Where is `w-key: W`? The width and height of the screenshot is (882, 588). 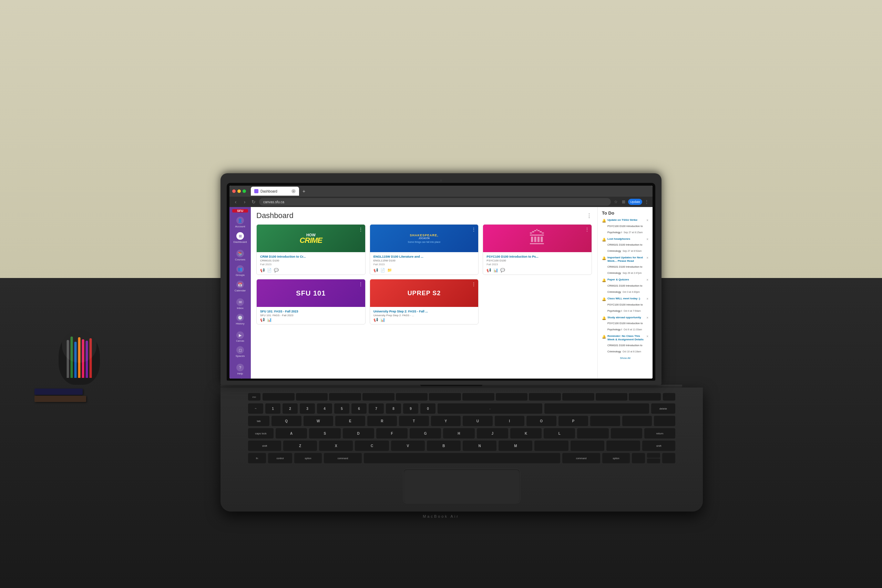
w-key: W is located at coordinates (318, 421).